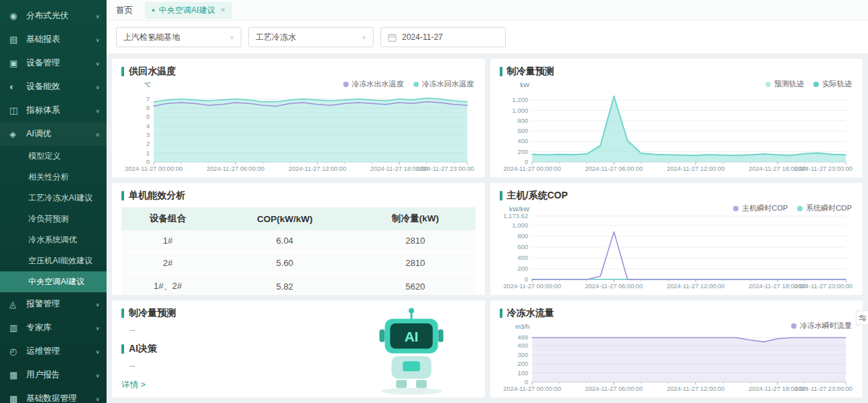  What do you see at coordinates (179, 37) in the screenshot?
I see `site-select: 上汽检氢能基地 ∨` at bounding box center [179, 37].